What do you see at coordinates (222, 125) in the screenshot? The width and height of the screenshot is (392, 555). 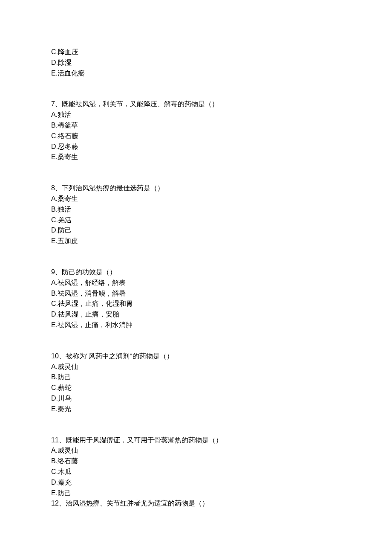 I see `option: B.稀釜草` at bounding box center [222, 125].